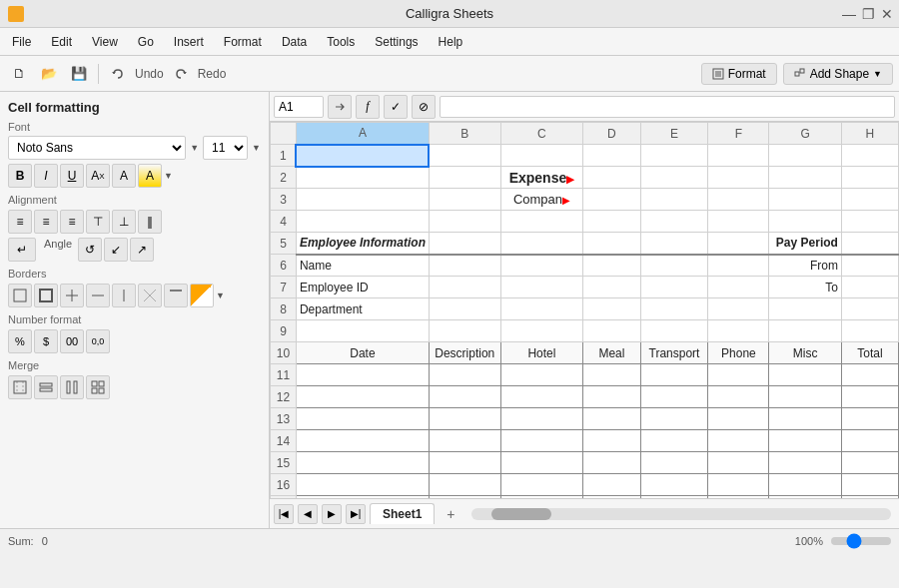 The width and height of the screenshot is (899, 588). I want to click on new-button: 🗋, so click(19, 74).